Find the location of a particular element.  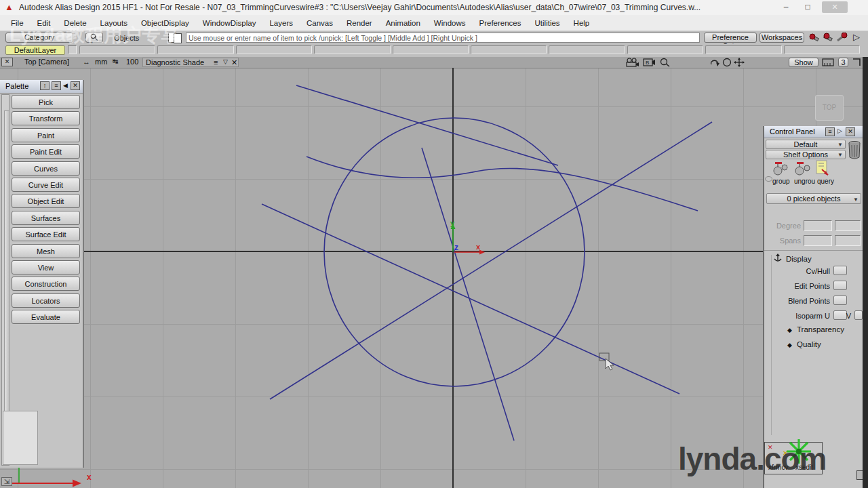

circle-select-icon is located at coordinates (727, 62).